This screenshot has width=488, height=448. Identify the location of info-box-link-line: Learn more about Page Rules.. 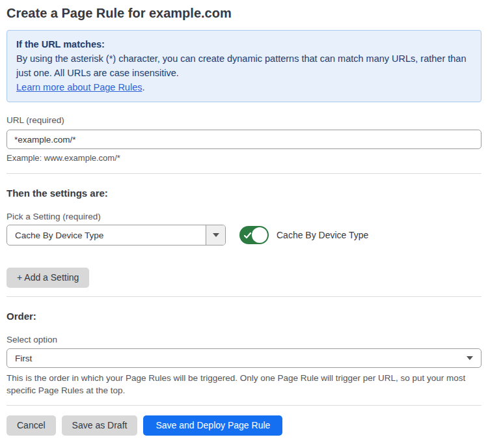
(244, 87).